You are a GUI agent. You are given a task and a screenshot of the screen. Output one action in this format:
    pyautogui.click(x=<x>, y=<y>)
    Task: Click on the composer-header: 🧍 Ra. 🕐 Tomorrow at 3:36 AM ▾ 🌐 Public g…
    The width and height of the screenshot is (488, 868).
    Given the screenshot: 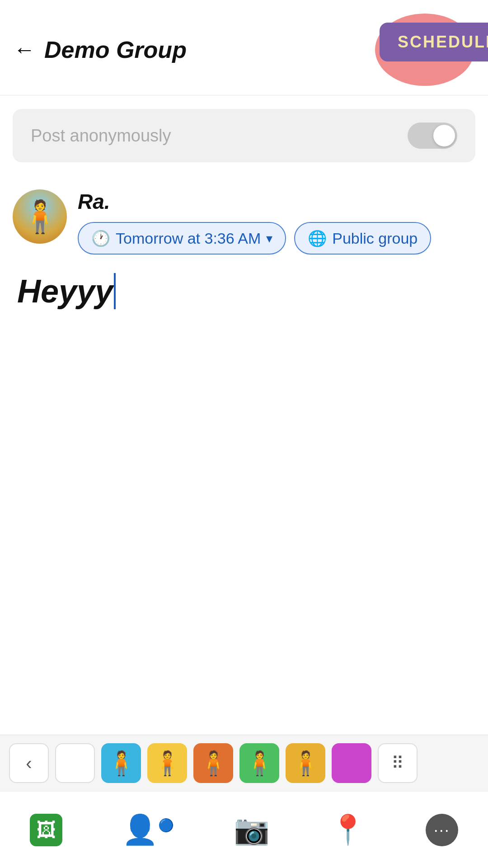 What is the action you would take?
    pyautogui.click(x=244, y=222)
    